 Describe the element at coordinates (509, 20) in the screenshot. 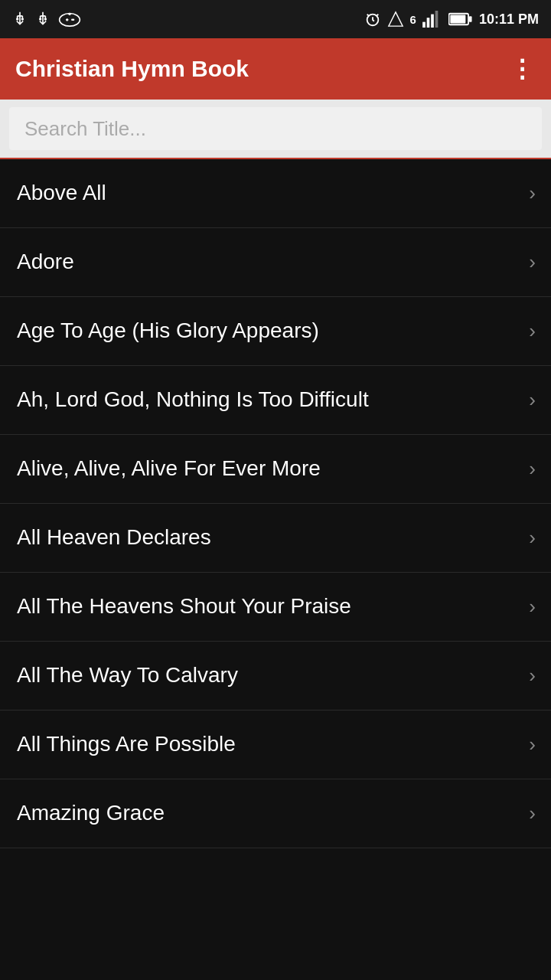

I see `status-time: 10:11 PM` at that location.